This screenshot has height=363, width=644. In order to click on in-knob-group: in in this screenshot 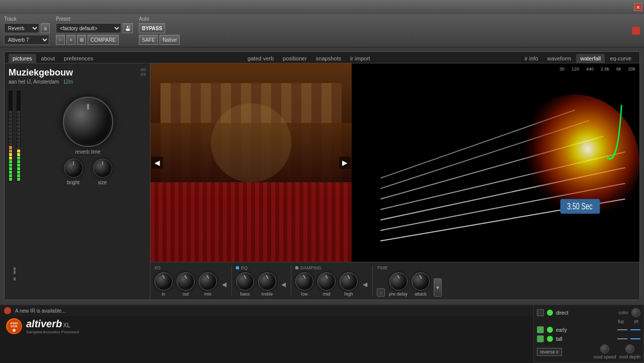, I will do `click(164, 284)`.